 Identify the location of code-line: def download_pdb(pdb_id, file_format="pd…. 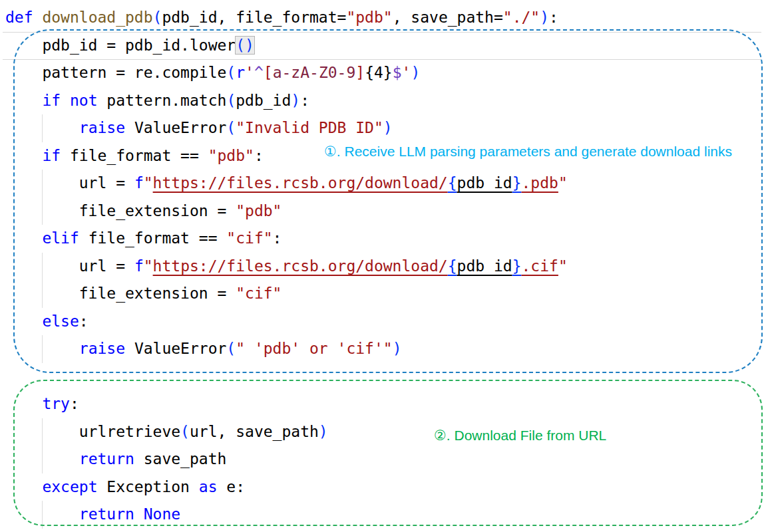
(385, 18).